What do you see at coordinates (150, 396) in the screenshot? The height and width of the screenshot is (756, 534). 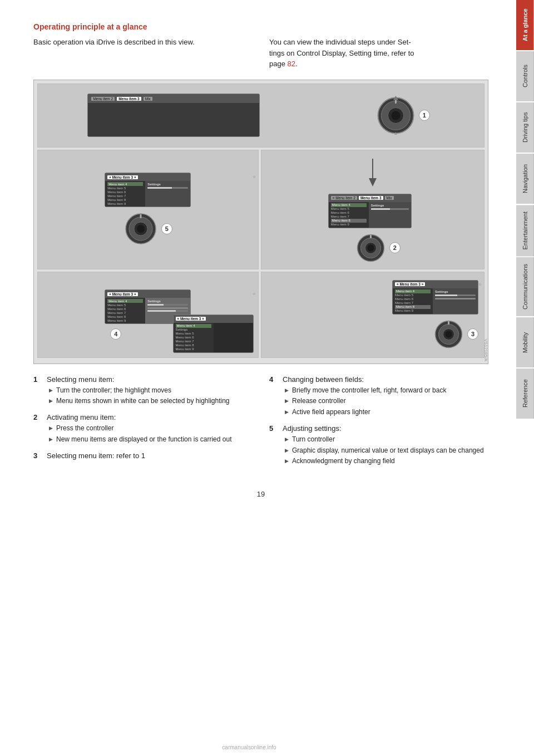 I see `sub-list-1: ▶ Turn the controller; the highlight mov…` at bounding box center [150, 396].